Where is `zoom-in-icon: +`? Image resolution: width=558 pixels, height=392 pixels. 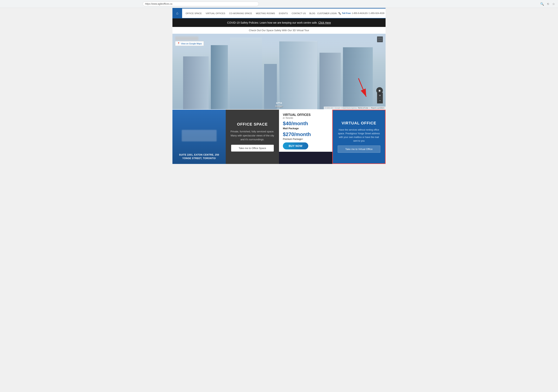 zoom-in-icon: + is located at coordinates (380, 96).